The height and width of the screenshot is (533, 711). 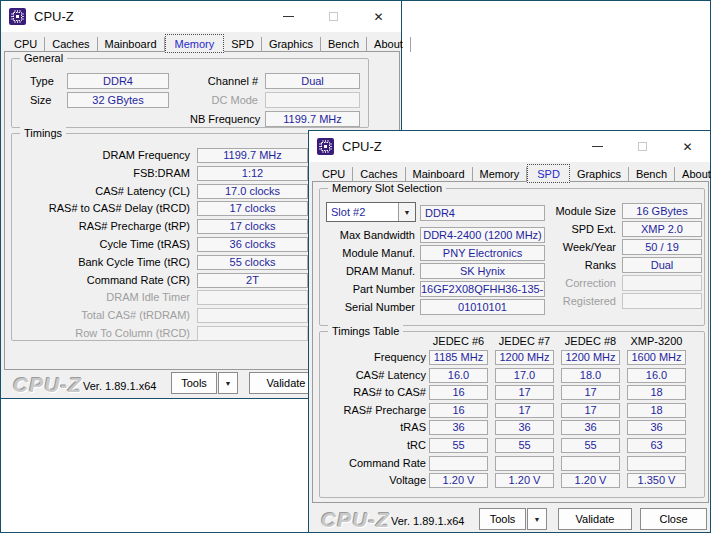 I want to click on field-label: SPD Ext., so click(x=582, y=229).